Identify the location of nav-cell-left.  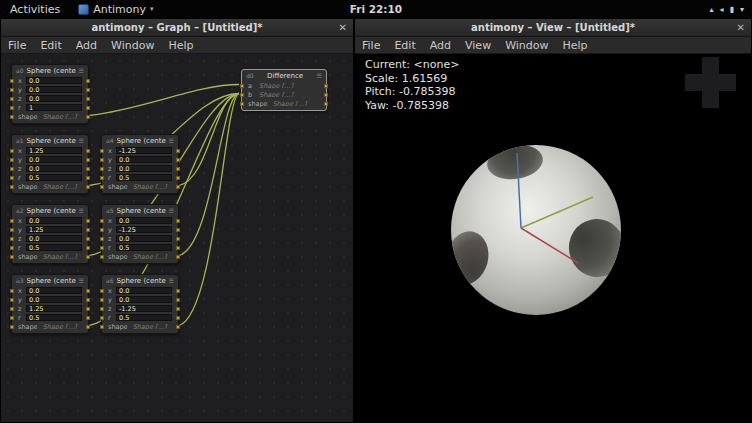
(694, 82).